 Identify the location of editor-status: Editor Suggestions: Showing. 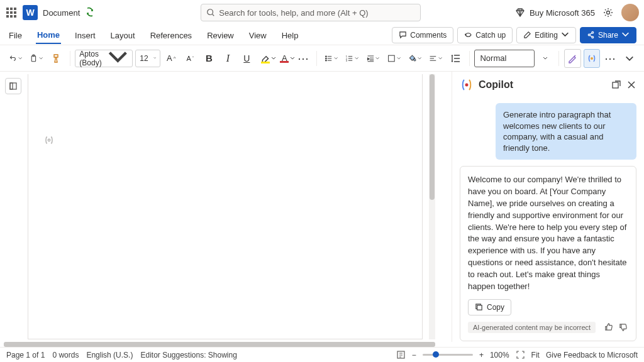
(189, 355).